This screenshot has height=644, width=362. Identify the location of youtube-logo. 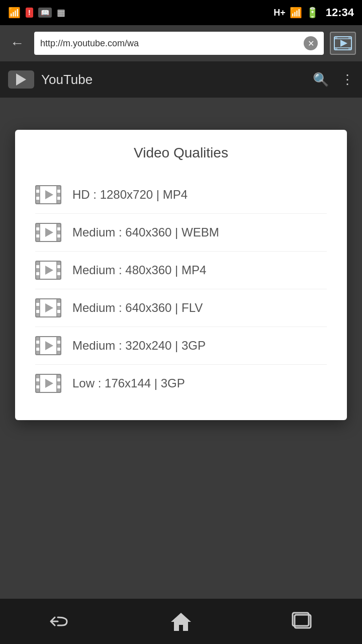
(21, 79).